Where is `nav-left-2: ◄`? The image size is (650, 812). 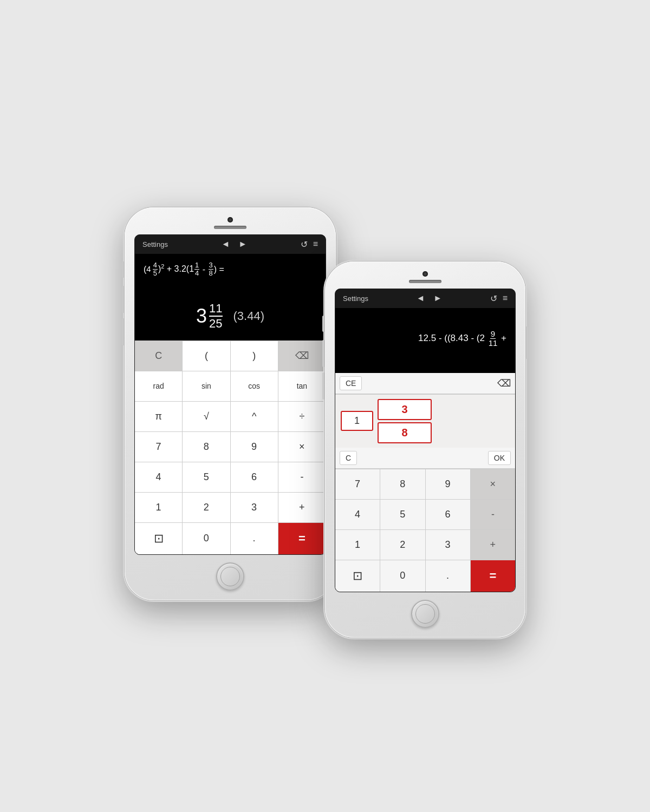
nav-left-2: ◄ is located at coordinates (420, 298).